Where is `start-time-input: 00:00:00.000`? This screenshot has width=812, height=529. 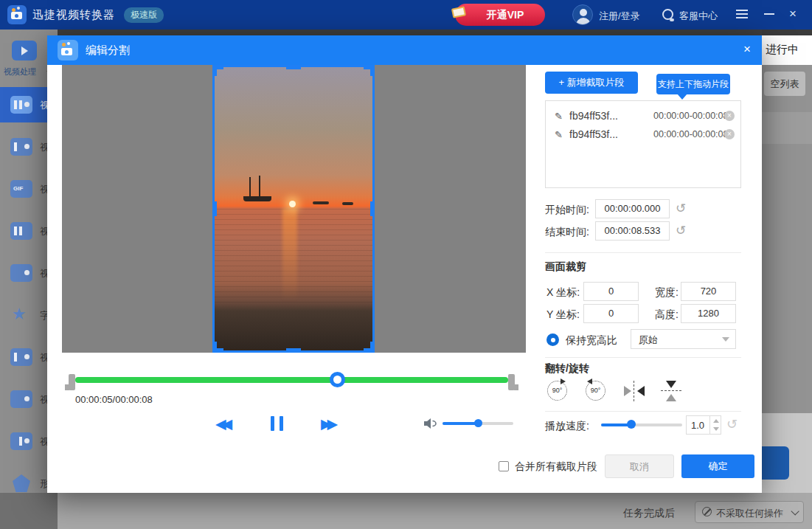
start-time-input: 00:00:00.000 is located at coordinates (633, 209).